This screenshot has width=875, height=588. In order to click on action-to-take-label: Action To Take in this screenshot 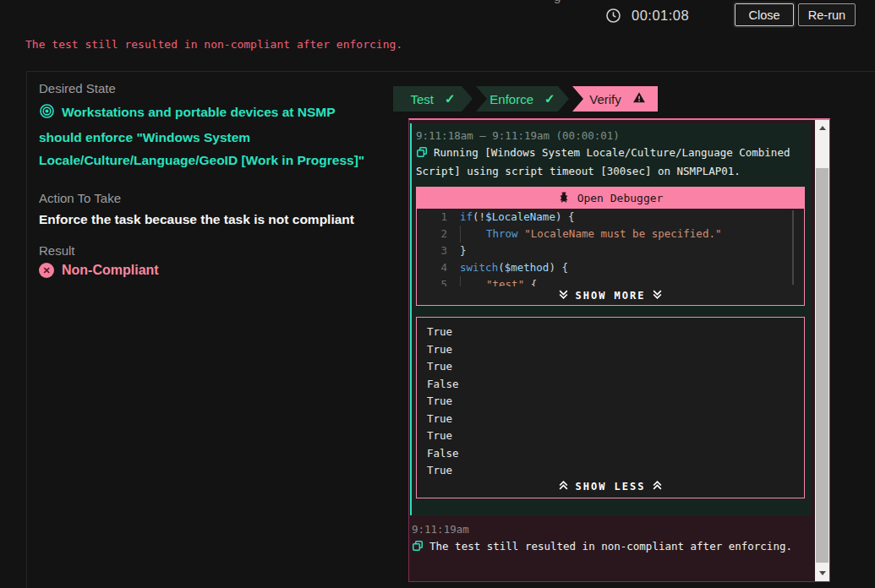, I will do `click(208, 198)`.